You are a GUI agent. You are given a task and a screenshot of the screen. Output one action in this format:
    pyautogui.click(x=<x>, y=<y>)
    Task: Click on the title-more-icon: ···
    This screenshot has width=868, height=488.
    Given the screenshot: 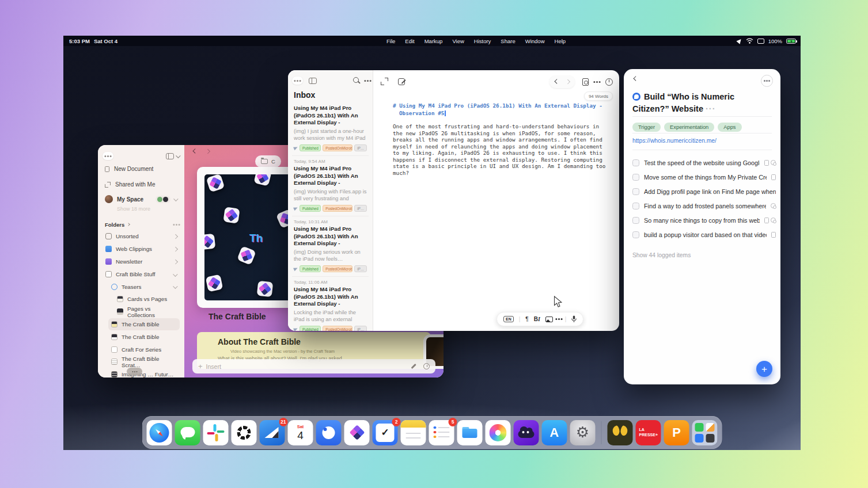 What is the action you would take?
    pyautogui.click(x=711, y=109)
    